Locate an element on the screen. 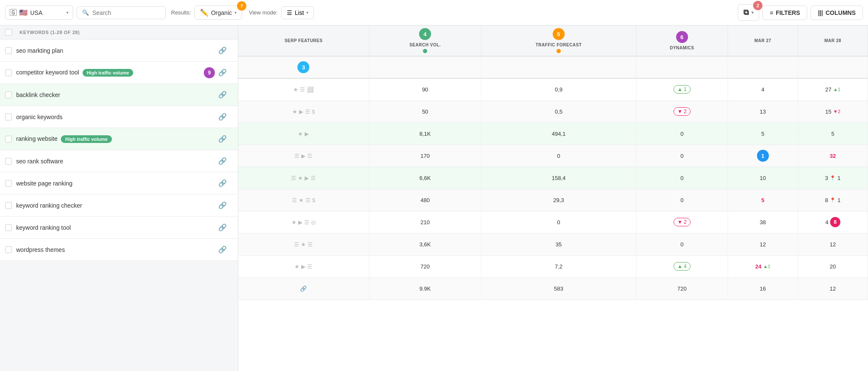  mar28-cell: 20 is located at coordinates (833, 266).